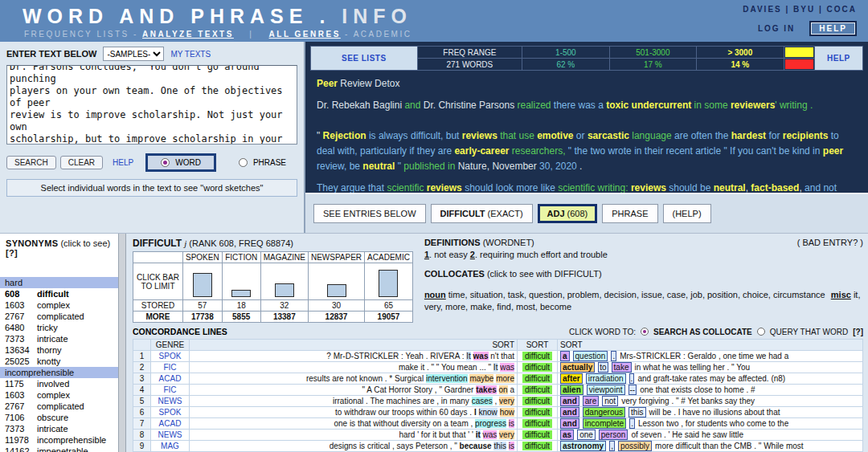 This screenshot has width=868, height=452. Describe the element at coordinates (262, 162) in the screenshot. I see `phrase-radio-option: PHRASE` at that location.